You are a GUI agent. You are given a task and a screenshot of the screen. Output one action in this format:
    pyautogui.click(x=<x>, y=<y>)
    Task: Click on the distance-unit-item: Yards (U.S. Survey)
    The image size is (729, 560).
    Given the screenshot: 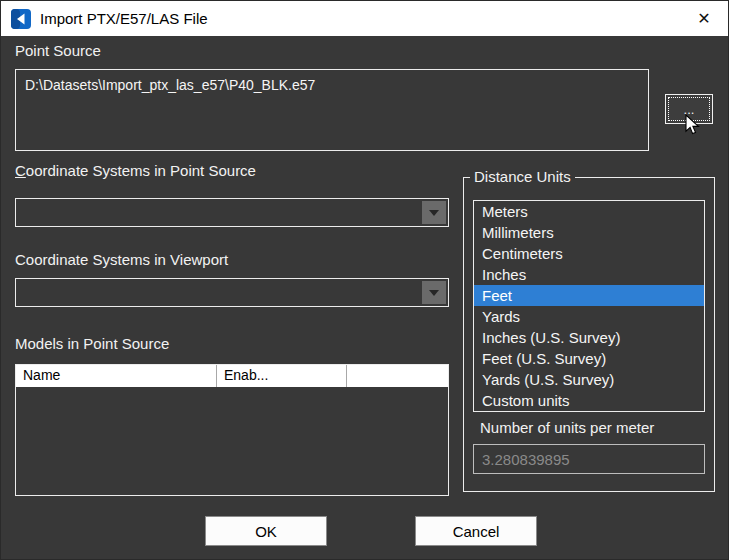 What is the action you would take?
    pyautogui.click(x=589, y=380)
    